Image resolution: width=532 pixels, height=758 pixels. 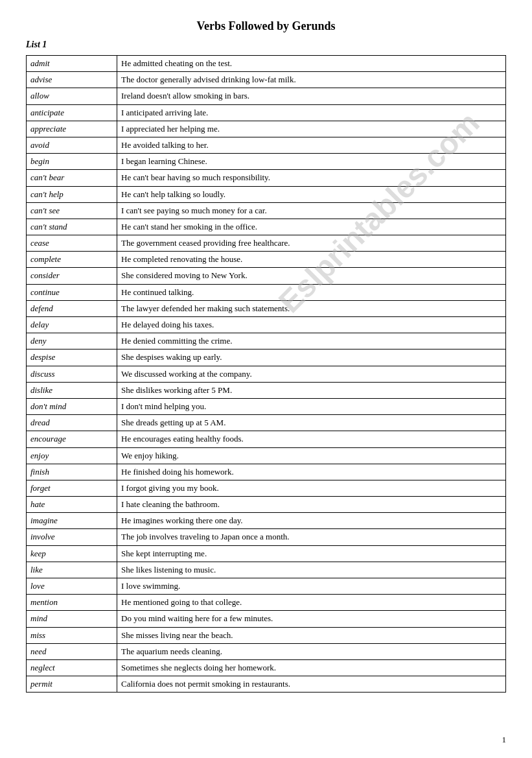 I want to click on table-row: continueHe continued talking., so click(x=266, y=292).